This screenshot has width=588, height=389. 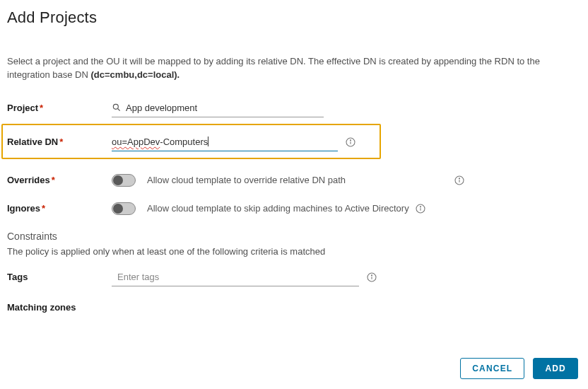 What do you see at coordinates (136, 141) in the screenshot?
I see `relative-dn-squiggled: ou=AppDev` at bounding box center [136, 141].